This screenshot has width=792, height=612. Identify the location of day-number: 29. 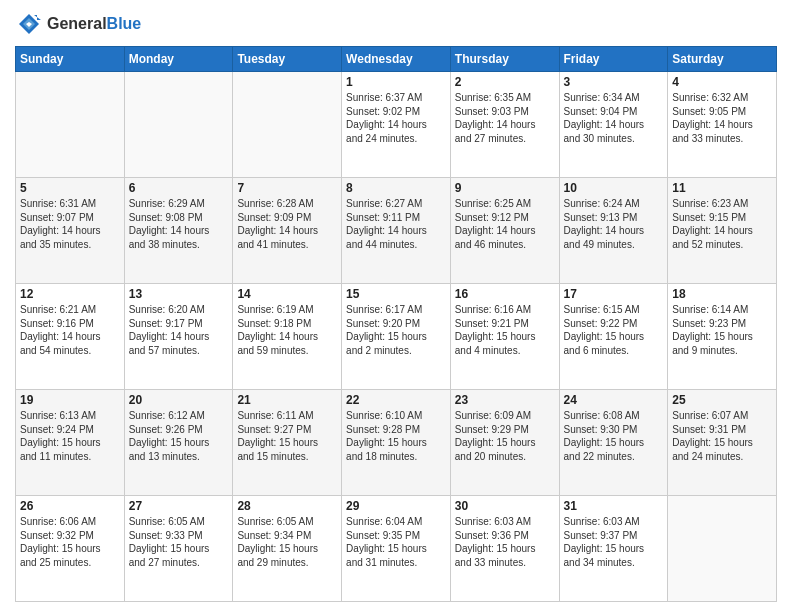
(396, 506).